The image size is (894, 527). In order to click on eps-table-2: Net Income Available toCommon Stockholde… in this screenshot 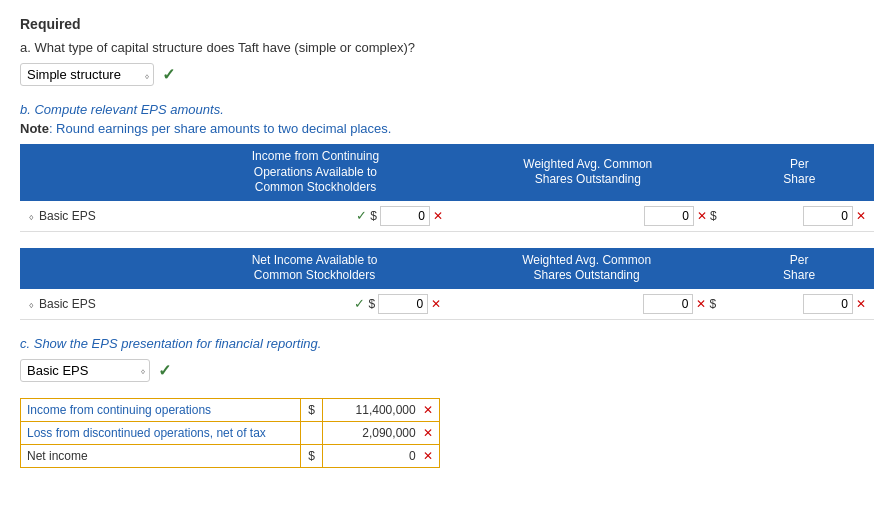, I will do `click(447, 284)`.